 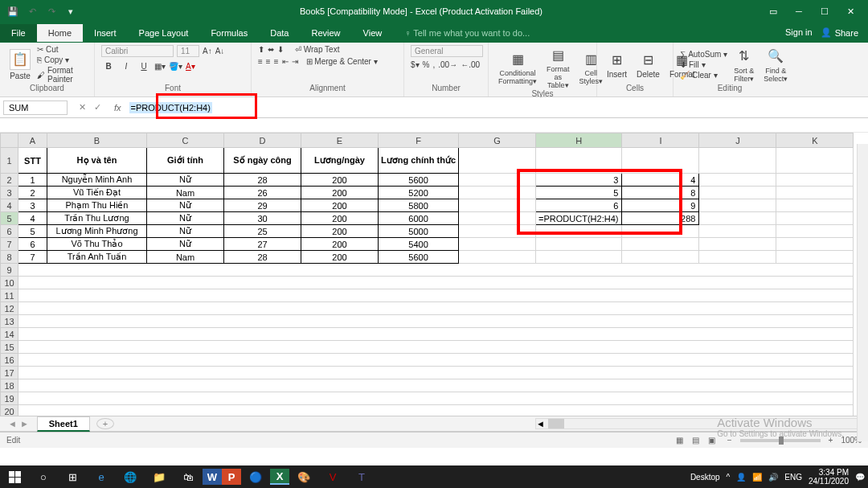 What do you see at coordinates (20, 64) in the screenshot?
I see `paste-button: 📋 Paste` at bounding box center [20, 64].